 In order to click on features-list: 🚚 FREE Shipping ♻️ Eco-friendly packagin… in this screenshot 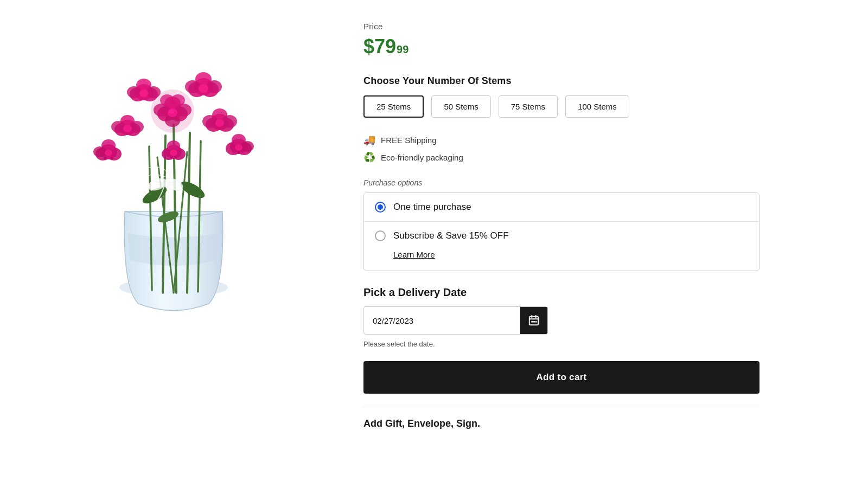, I will do `click(561, 149)`.